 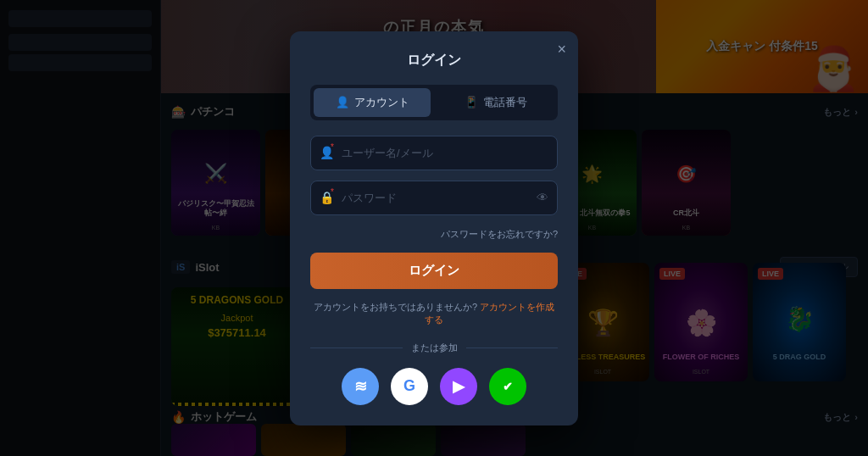 I want to click on username-input, so click(x=434, y=153).